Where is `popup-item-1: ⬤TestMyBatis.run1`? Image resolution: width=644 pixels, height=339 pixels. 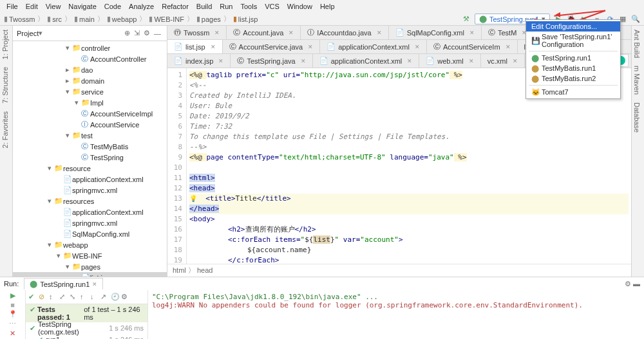 popup-item-1: ⬤TestMyBatis.run1 is located at coordinates (573, 68).